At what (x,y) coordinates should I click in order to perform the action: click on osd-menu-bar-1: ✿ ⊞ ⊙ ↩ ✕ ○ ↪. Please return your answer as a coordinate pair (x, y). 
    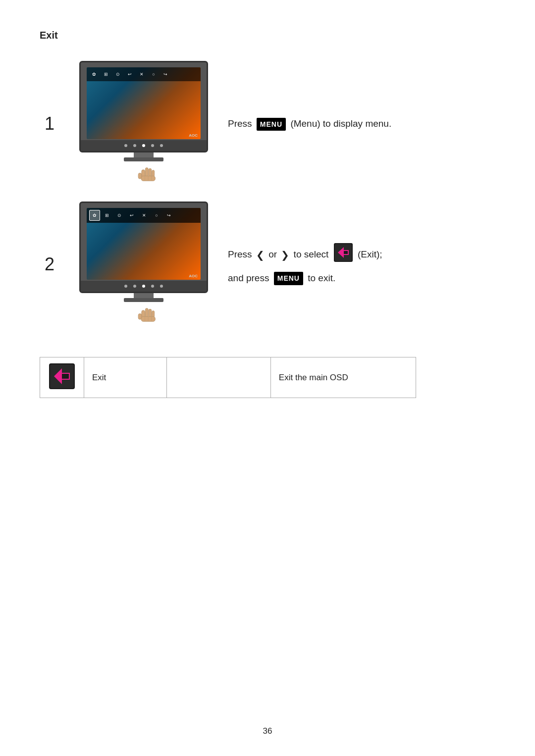
    Looking at the image, I should click on (144, 74).